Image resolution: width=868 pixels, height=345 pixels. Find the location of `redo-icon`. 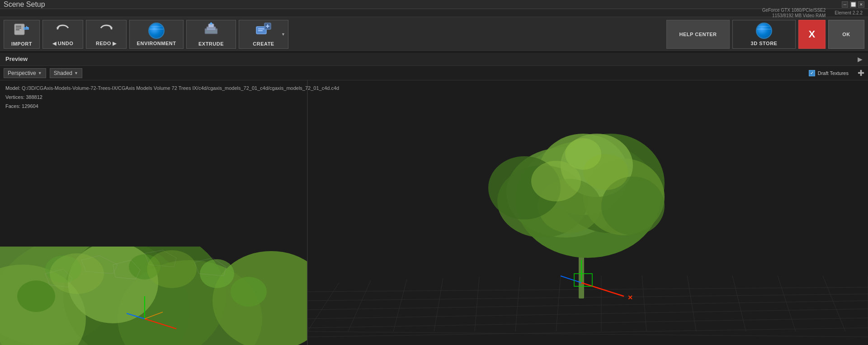

redo-icon is located at coordinates (106, 31).